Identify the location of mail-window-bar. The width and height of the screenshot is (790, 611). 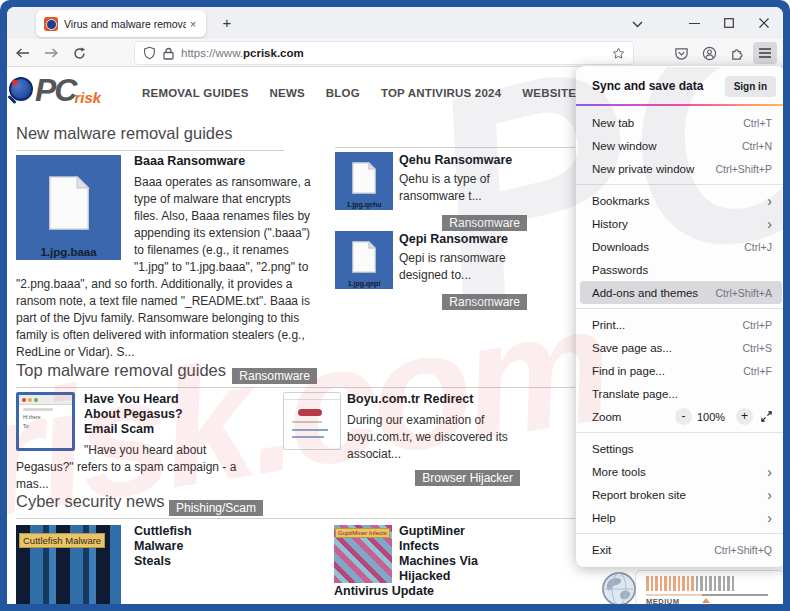
(46, 400).